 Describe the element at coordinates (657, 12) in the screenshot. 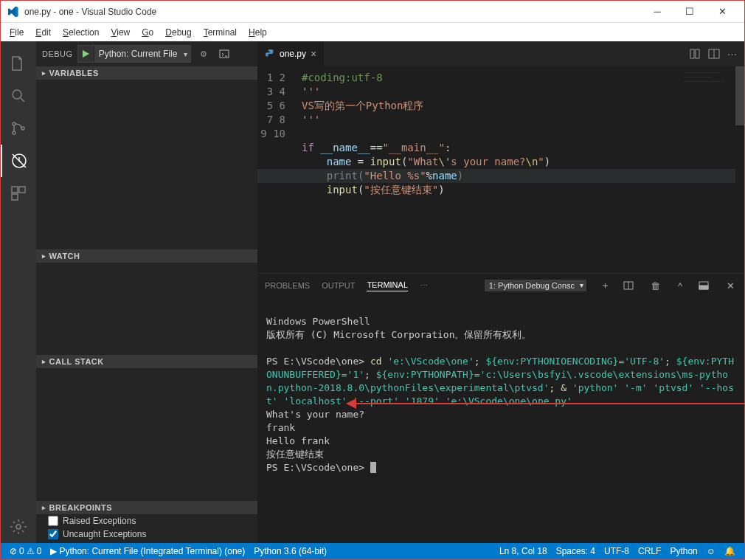

I see `minimize-button: ─` at that location.